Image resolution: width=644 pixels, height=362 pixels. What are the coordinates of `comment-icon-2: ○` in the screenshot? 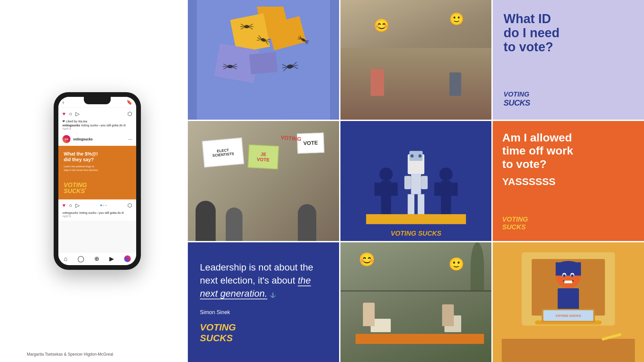 It's located at (71, 205).